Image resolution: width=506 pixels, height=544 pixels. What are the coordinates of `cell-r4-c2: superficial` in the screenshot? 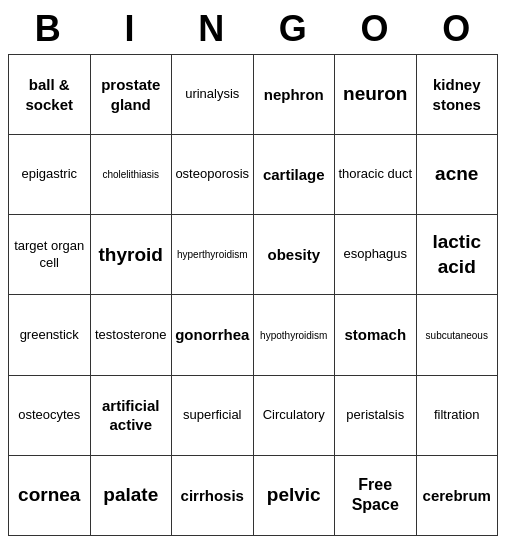 It's located at (213, 415).